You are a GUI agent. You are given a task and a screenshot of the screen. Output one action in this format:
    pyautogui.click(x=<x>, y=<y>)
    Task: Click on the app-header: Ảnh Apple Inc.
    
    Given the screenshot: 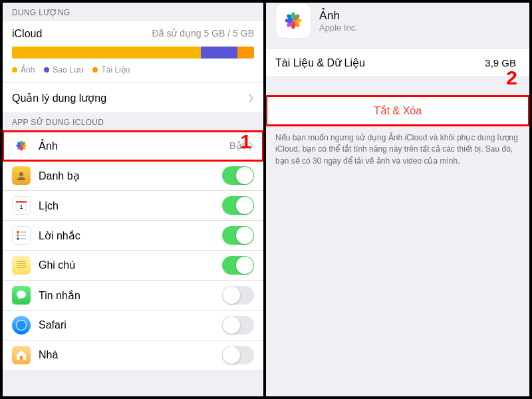 What is the action you would take?
    pyautogui.click(x=398, y=25)
    